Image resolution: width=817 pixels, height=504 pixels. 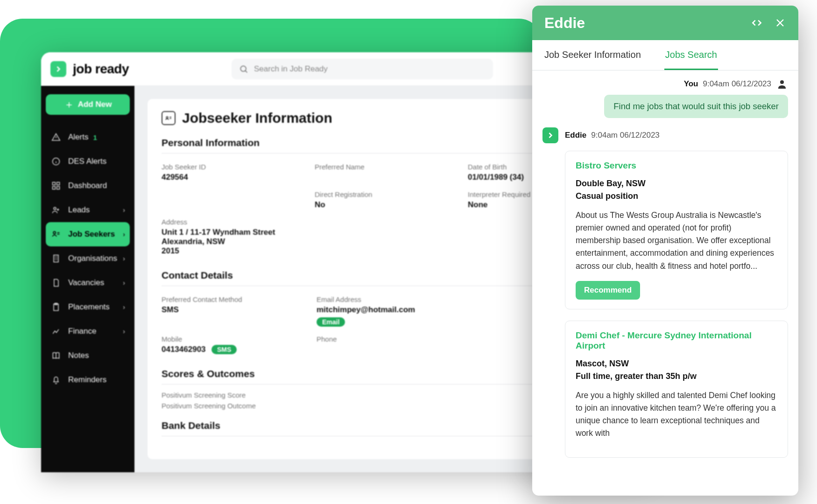 I want to click on sidebar-item-job-seekers: Job Seekers ›, so click(x=88, y=234).